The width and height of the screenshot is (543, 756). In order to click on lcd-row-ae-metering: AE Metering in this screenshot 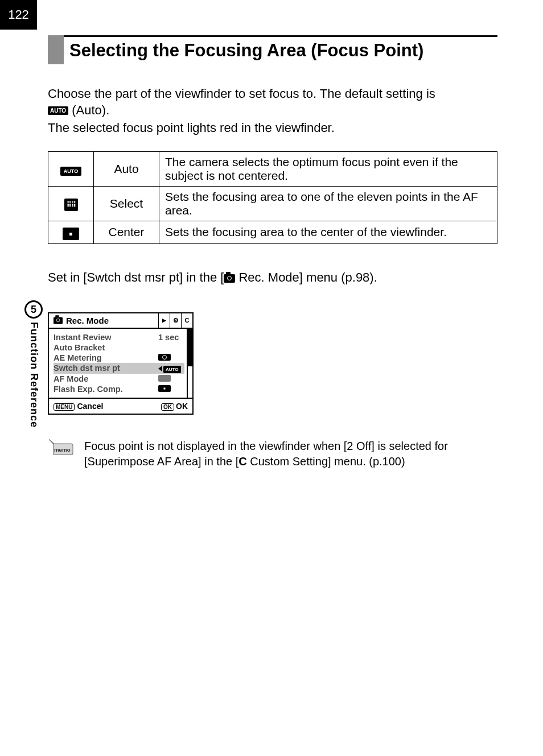, I will do `click(119, 358)`.